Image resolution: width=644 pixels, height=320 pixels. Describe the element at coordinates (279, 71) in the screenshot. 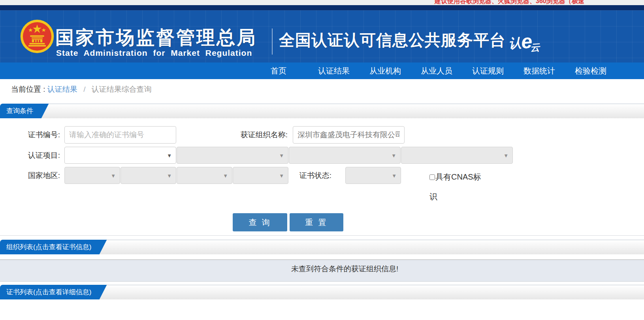

I see `nav-item-home: 首页` at that location.